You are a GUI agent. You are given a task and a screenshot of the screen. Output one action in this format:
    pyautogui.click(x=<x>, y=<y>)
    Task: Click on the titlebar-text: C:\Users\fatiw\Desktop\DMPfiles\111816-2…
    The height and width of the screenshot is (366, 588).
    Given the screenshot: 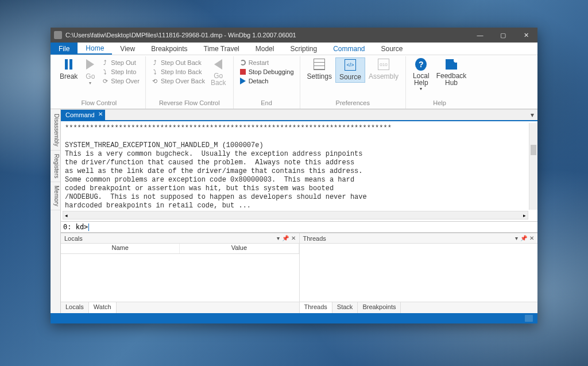 What is the action you would take?
    pyautogui.click(x=267, y=35)
    